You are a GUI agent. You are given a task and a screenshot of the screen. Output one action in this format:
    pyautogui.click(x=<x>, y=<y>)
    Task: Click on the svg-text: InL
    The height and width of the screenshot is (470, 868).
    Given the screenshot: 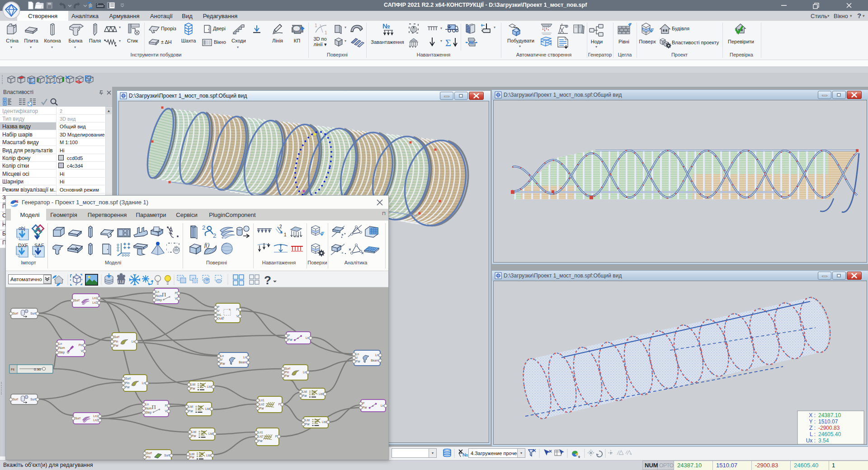 What is the action you would take?
    pyautogui.click(x=220, y=315)
    